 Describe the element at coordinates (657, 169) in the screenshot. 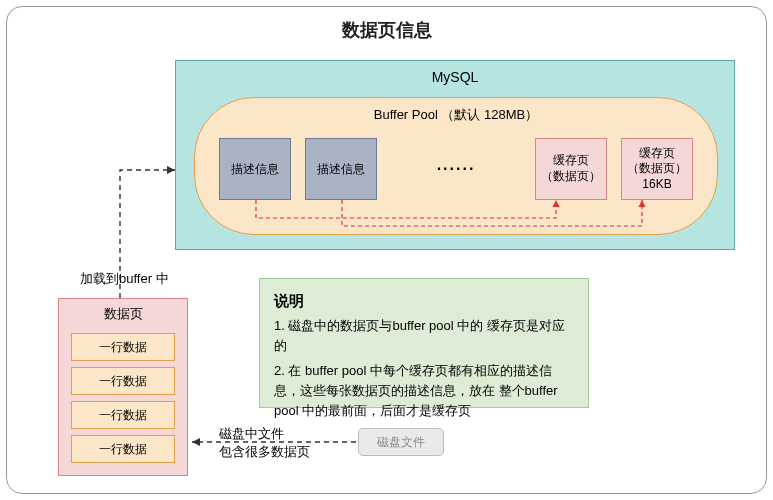

I see `cache-page-box-2: 缓存页（数据页）16KB` at that location.